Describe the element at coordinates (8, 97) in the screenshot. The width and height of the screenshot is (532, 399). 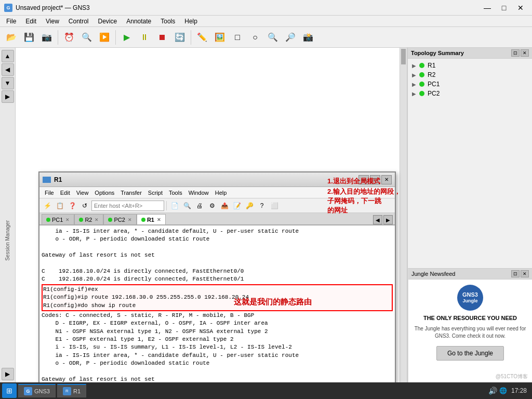
I see `nav-right-btn: ▶` at that location.